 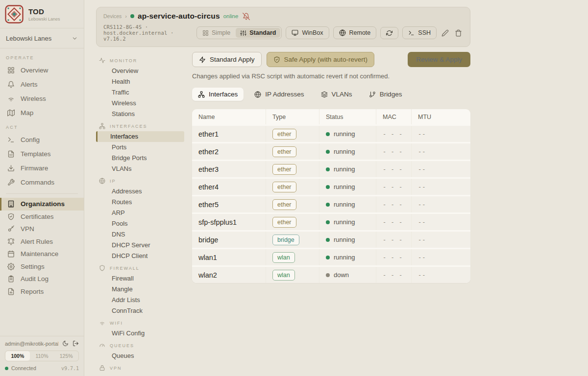 What do you see at coordinates (331, 239) in the screenshot?
I see `table-row: bridgebridgerunning- - ---` at bounding box center [331, 239].